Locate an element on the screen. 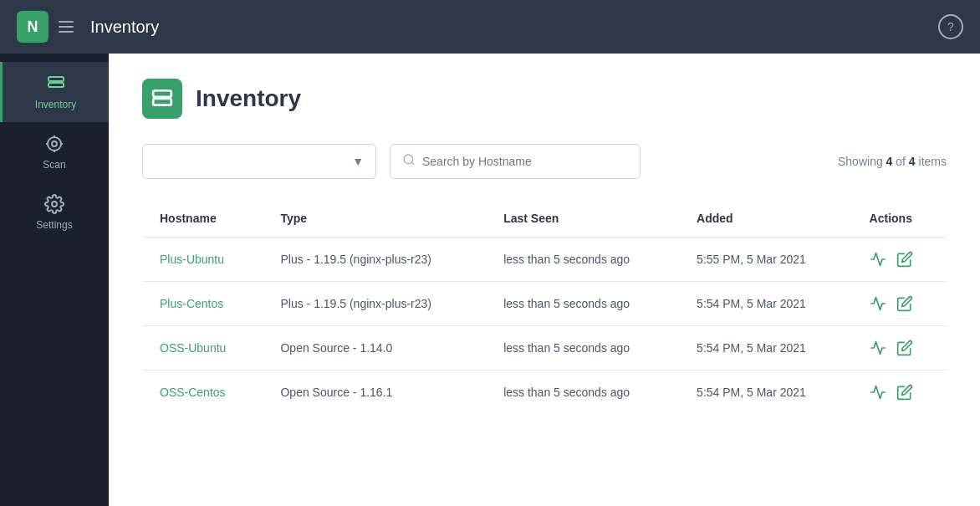 The height and width of the screenshot is (506, 980). scan-icon is located at coordinates (54, 144).